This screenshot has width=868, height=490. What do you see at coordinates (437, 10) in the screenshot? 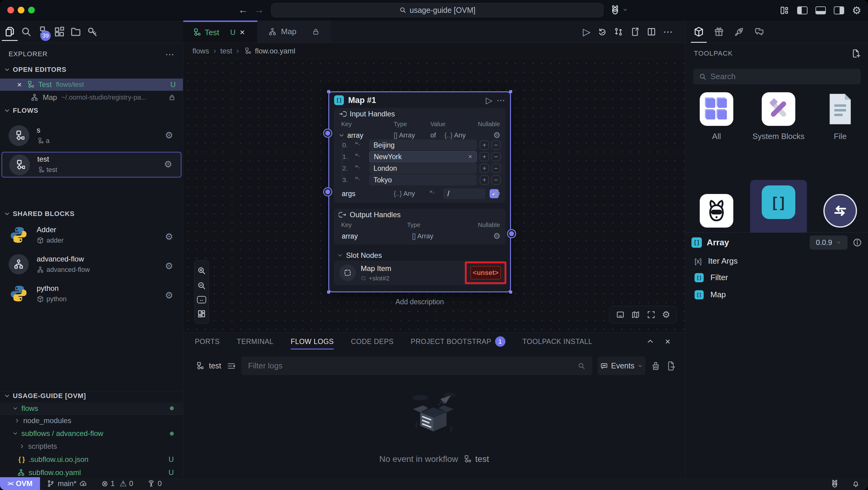
I see `command-center-search: usage-guide [OVM]` at bounding box center [437, 10].